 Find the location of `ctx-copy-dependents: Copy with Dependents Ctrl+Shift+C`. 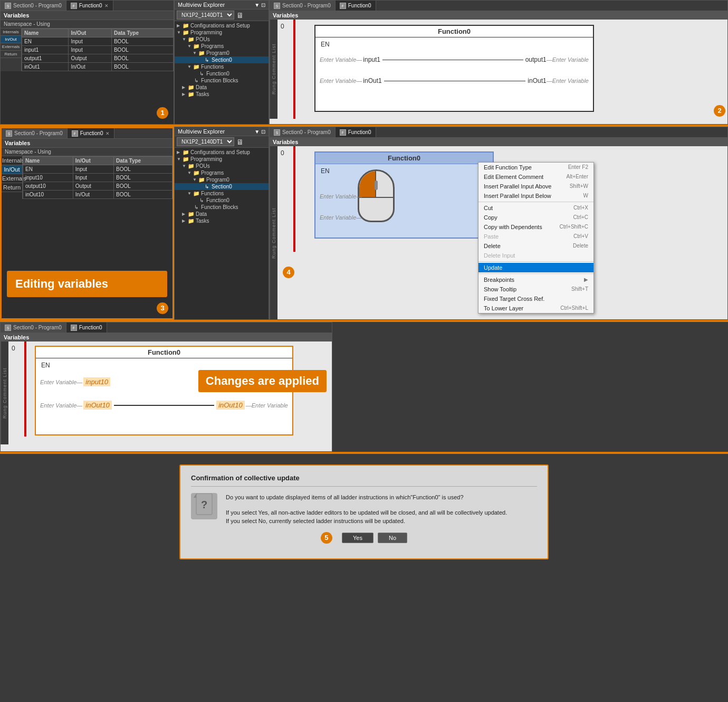

ctx-copy-dependents: Copy with Dependents Ctrl+Shift+C is located at coordinates (536, 227).